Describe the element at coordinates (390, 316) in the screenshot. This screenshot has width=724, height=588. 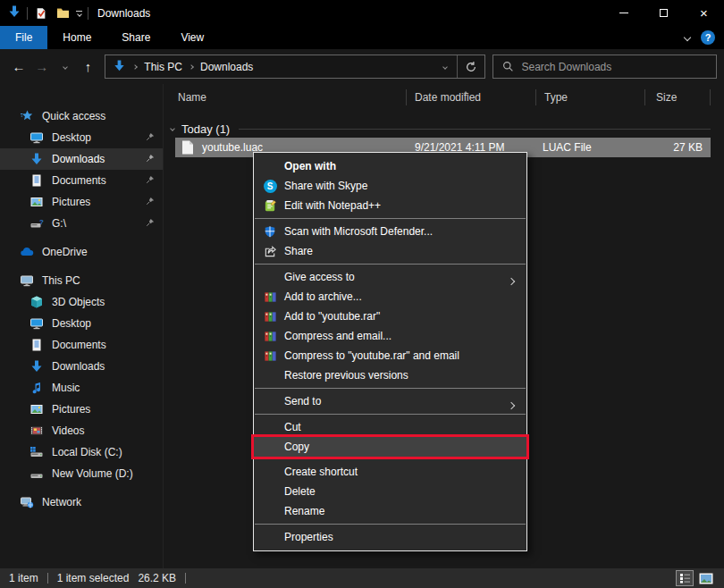
I see `menu-item-add-to-youtube-rar: Add to "youtube.rar"` at that location.